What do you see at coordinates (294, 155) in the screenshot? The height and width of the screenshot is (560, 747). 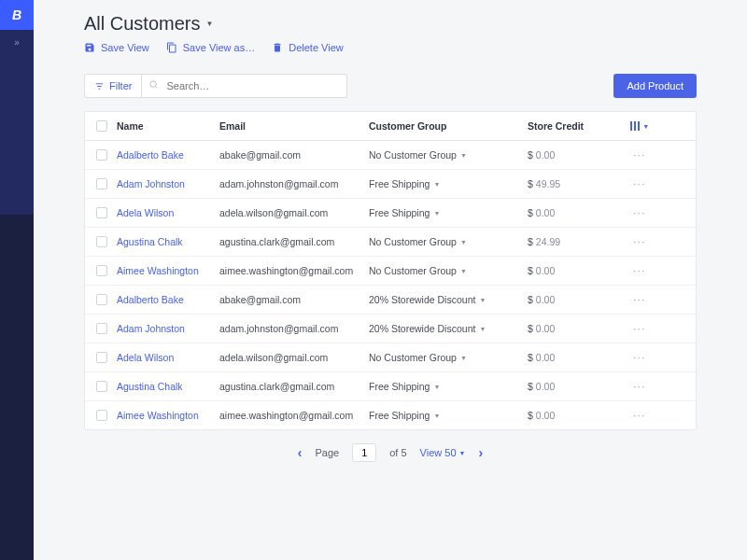 I see `customer-email: abake@gmail.com` at bounding box center [294, 155].